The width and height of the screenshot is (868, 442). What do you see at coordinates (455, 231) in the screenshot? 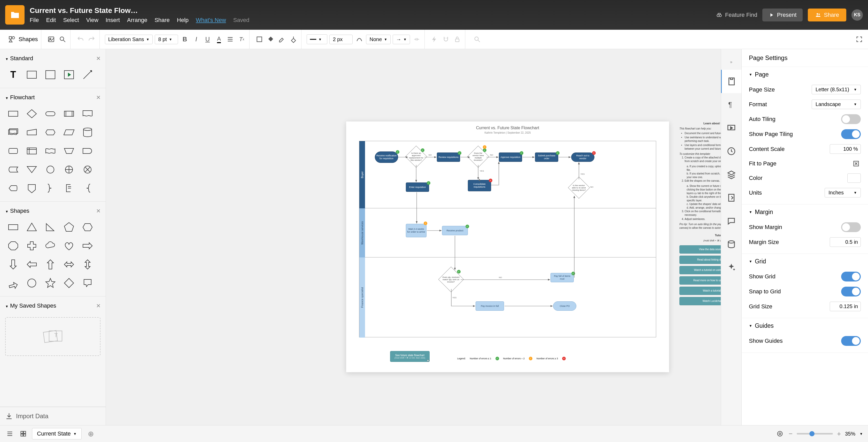
I see `node-receive-product: Receive product✓` at bounding box center [455, 231].